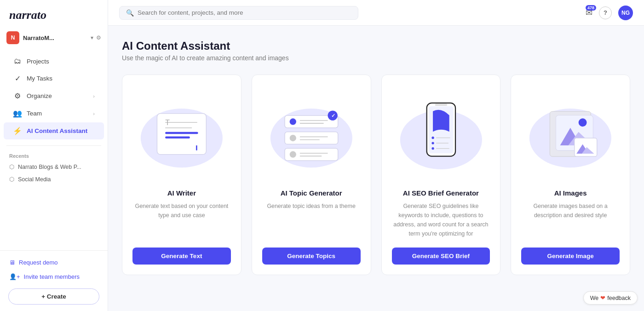 The width and height of the screenshot is (644, 311). Describe the element at coordinates (626, 13) in the screenshot. I see `user-avatar: NG` at that location.